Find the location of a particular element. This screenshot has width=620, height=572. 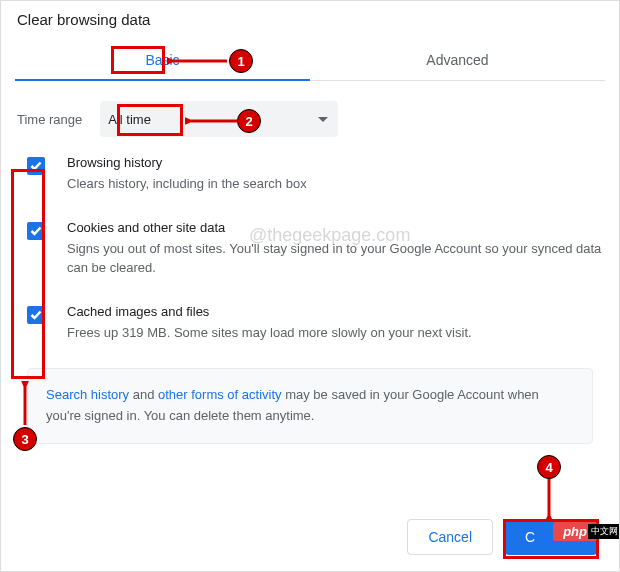

clear-label: C is located at coordinates (530, 537).